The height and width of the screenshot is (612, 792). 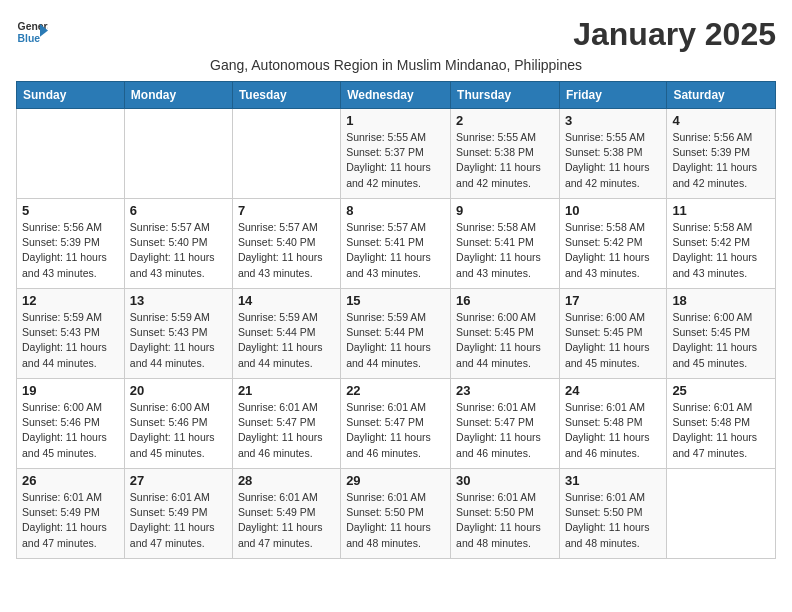 What do you see at coordinates (286, 424) in the screenshot?
I see `calendar-cell: 21Sunrise: 6:01 AM Sunset: 5:47 PM Dayli…` at bounding box center [286, 424].